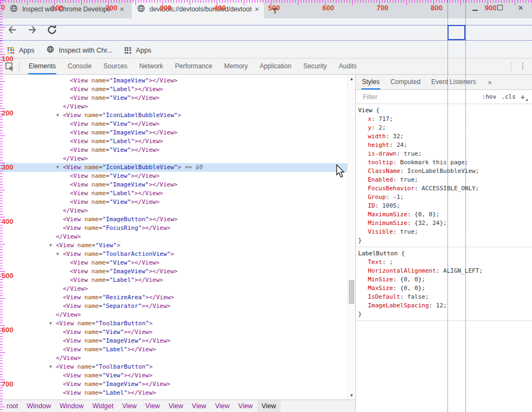 This screenshot has width=532, height=412. I want to click on devtools-tab-sources: Sources, so click(115, 66).